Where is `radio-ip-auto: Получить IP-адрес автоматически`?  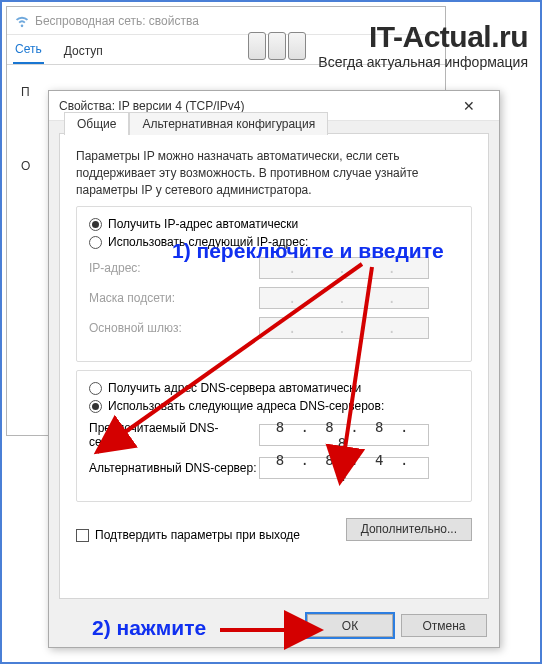
radio-ip-auto: Получить IP-адрес автоматически is located at coordinates (274, 224).